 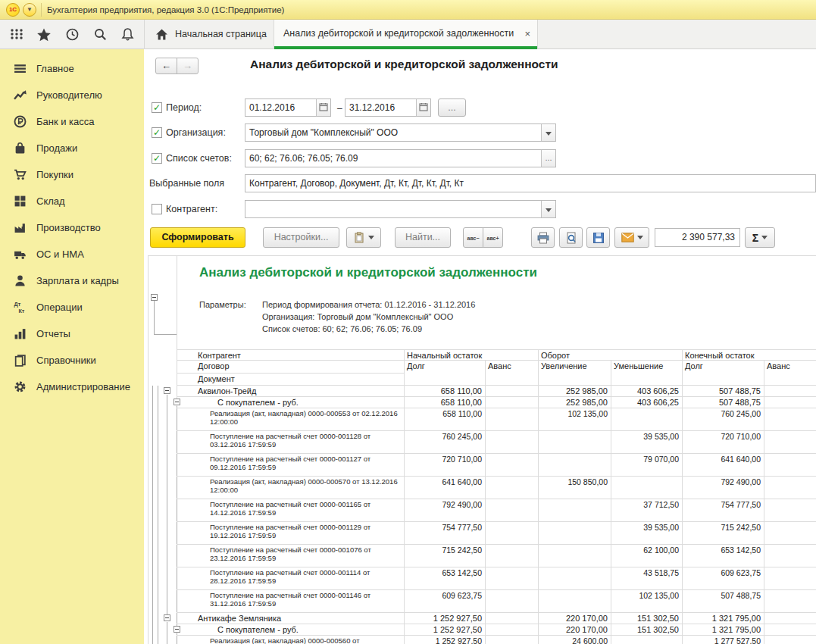 What do you see at coordinates (632, 238) in the screenshot?
I see `send-mail-button` at bounding box center [632, 238].